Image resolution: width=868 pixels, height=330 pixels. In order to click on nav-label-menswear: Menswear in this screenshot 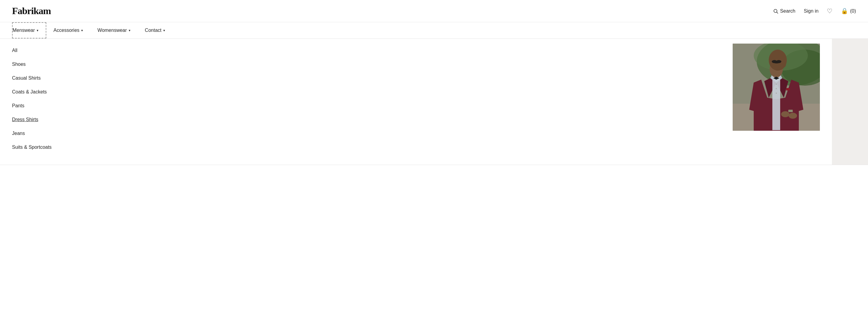, I will do `click(24, 30)`.